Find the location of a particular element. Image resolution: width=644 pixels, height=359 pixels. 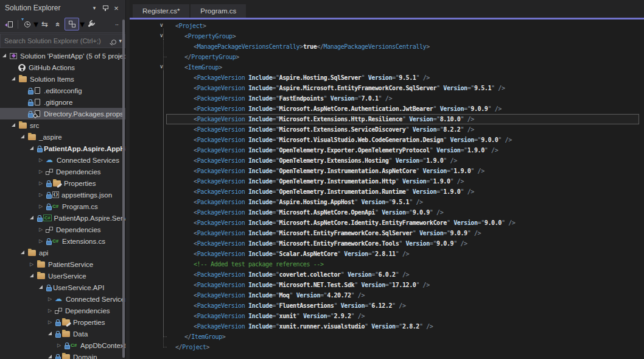

editor-tab-program-cs: Program.cs is located at coordinates (218, 11).